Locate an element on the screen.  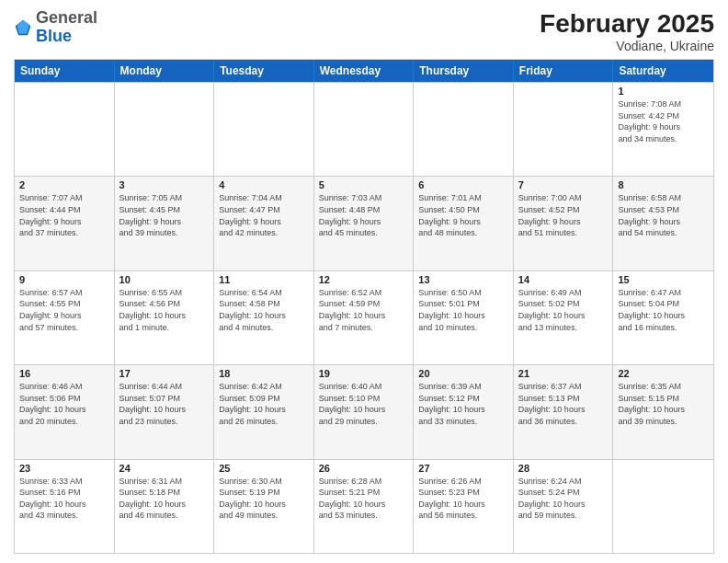
day-number: 9 is located at coordinates (64, 280).